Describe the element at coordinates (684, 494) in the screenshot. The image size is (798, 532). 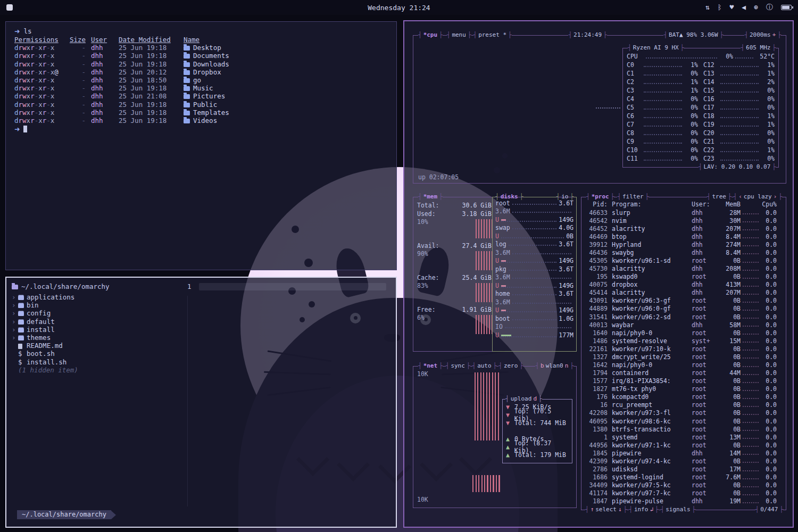
I see `process-row: 41174 kworker/u97:7-kc root 0B 0.0` at that location.